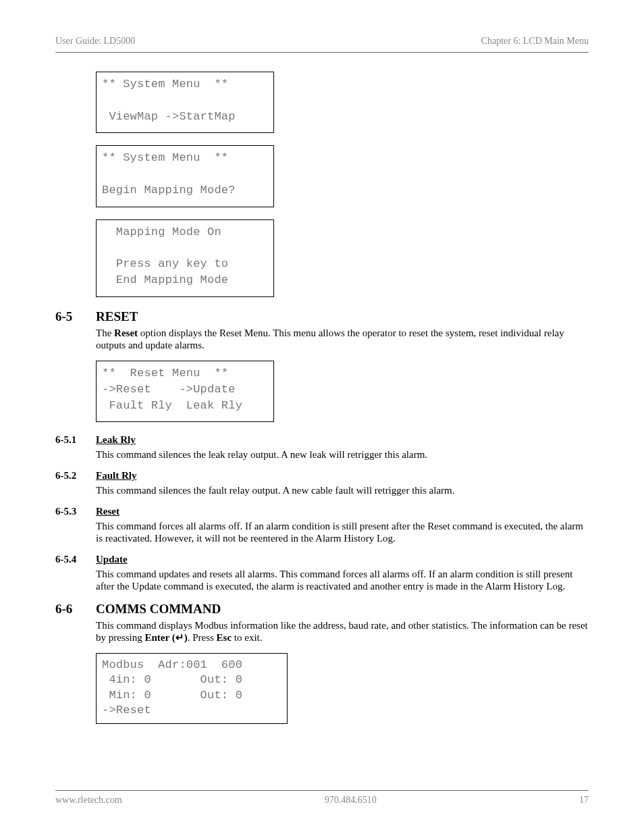 Image resolution: width=644 pixels, height=834 pixels. What do you see at coordinates (76, 609) in the screenshot?
I see `section-number: 6-6` at bounding box center [76, 609].